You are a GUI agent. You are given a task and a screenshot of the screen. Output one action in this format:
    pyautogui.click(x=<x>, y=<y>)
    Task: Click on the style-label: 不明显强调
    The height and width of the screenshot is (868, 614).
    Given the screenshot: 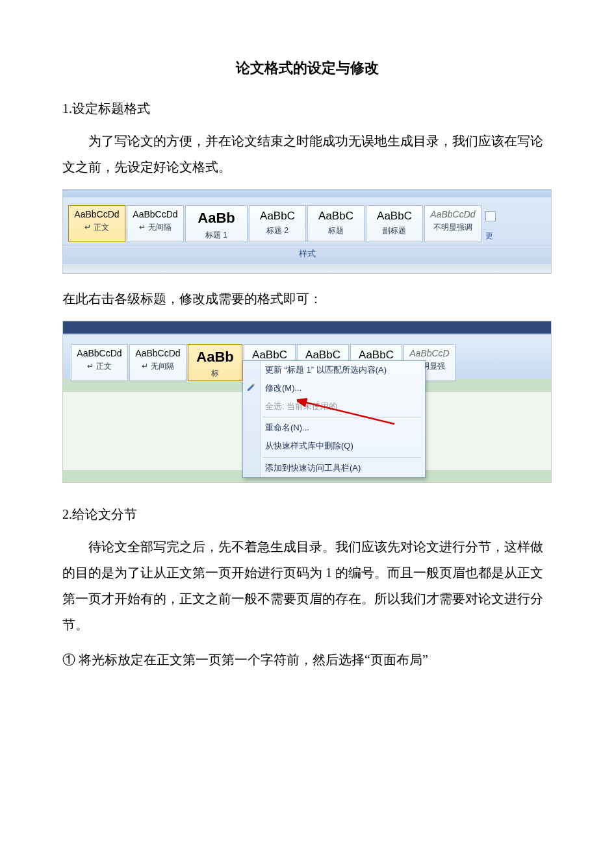 What is the action you would take?
    pyautogui.click(x=453, y=227)
    